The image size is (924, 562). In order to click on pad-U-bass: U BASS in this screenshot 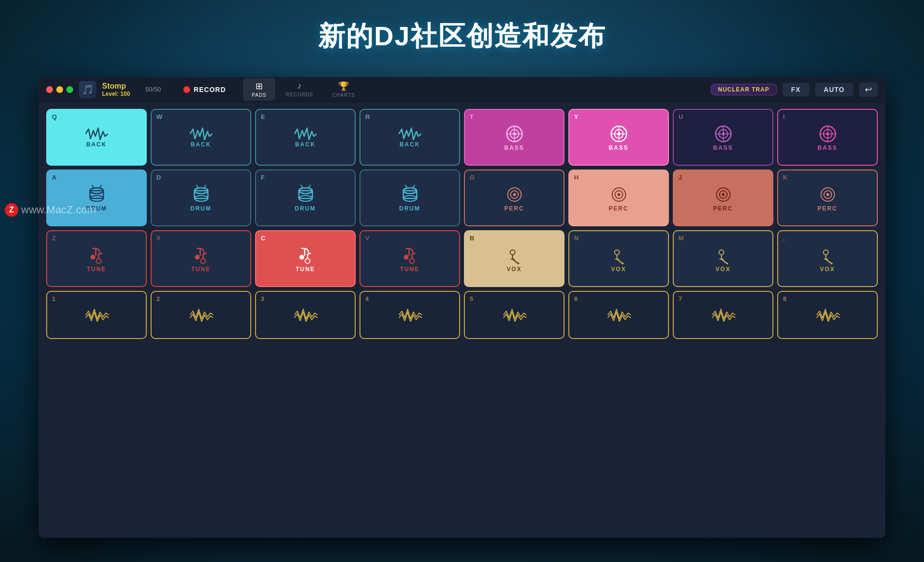, I will do `click(723, 137)`.